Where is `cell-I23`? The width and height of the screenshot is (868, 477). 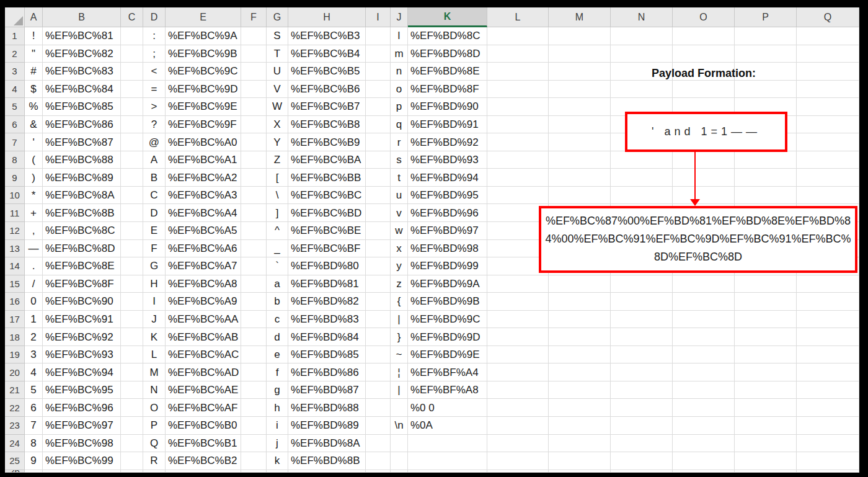
cell-I23 is located at coordinates (378, 426).